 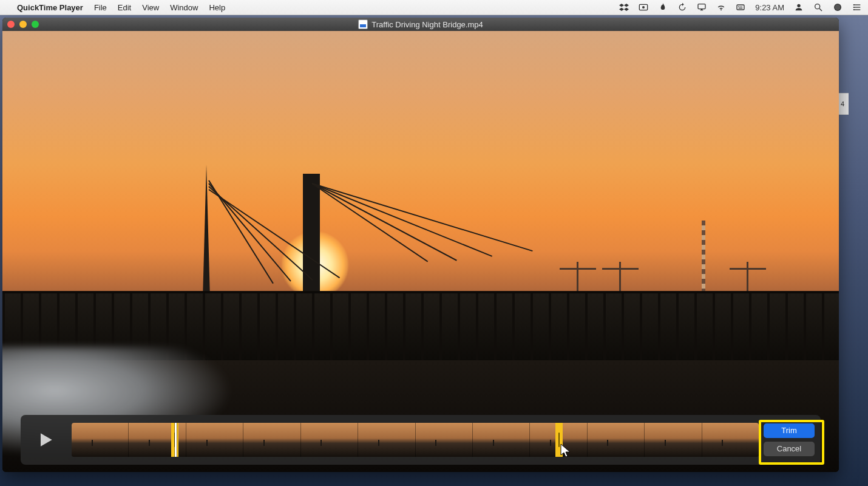 I want to click on app-menu: QuickTime Player, so click(x=50, y=7).